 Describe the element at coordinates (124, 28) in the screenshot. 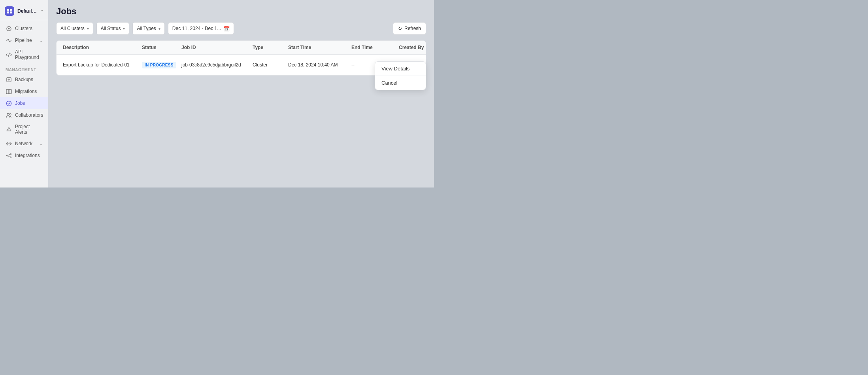

I see `all-status-chevron-icon: ▾` at that location.